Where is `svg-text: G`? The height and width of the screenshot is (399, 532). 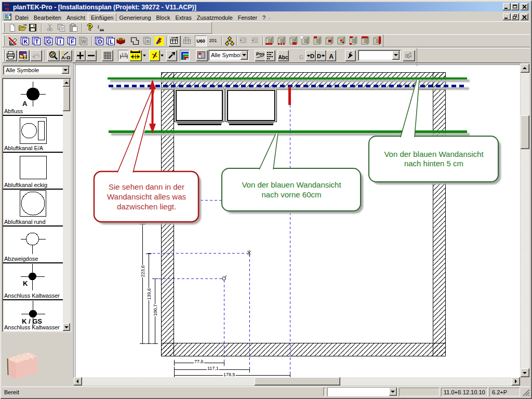
svg-text: G is located at coordinates (49, 42).